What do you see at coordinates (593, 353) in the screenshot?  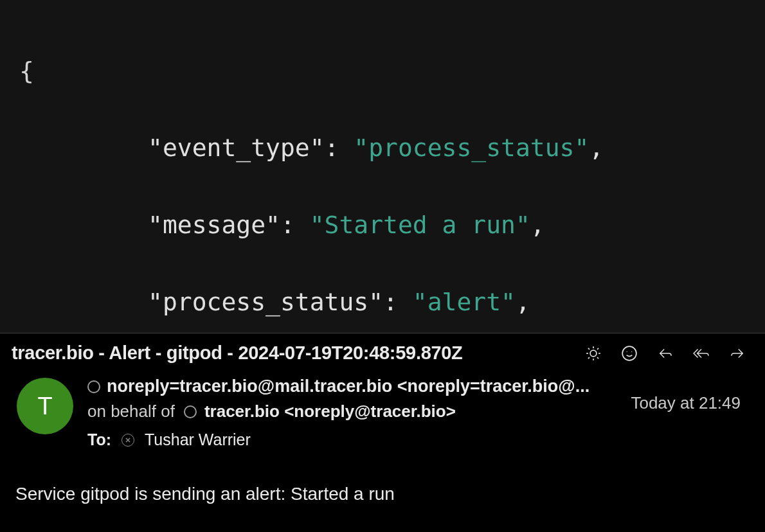 I see `sun-icon` at bounding box center [593, 353].